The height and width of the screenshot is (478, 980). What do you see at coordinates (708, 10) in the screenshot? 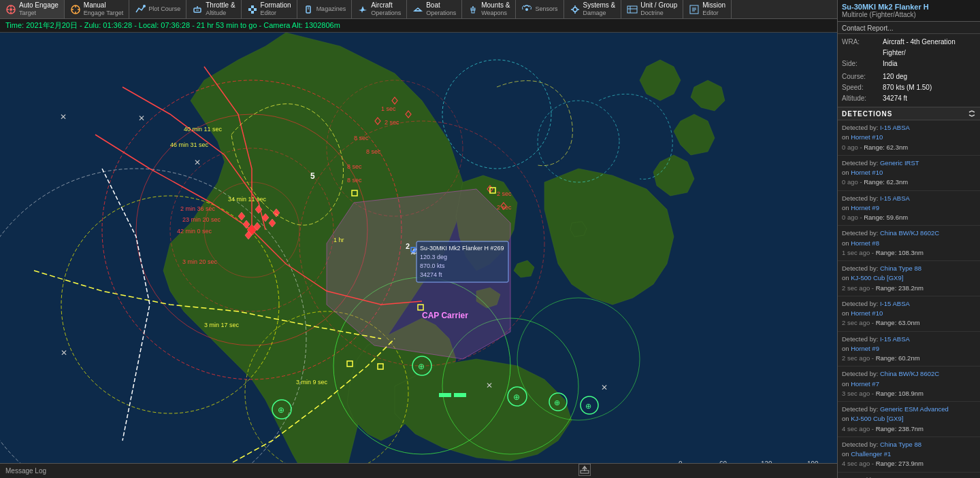
I see `mission-ed-button: MissionEditor` at bounding box center [708, 10].